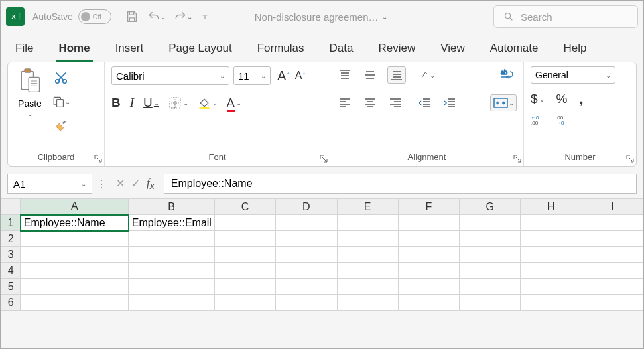  Describe the element at coordinates (503, 103) in the screenshot. I see `merge-center-button: ⌄` at that location.